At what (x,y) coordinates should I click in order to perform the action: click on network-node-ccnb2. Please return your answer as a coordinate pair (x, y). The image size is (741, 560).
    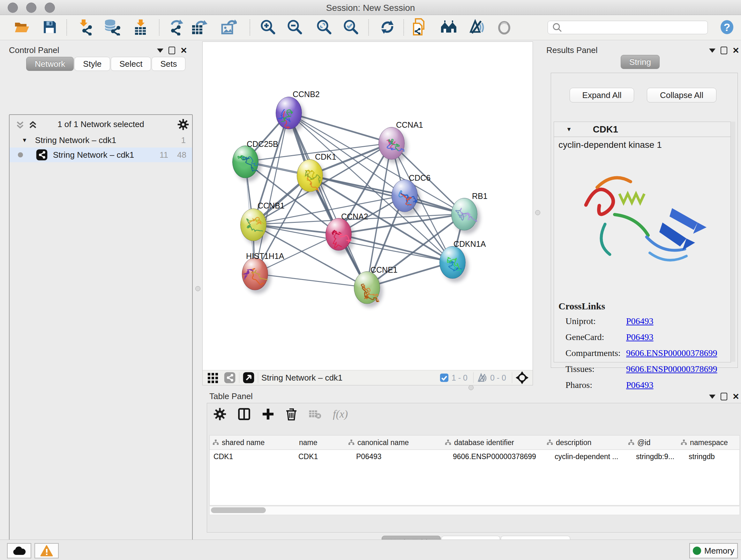
    Looking at the image, I should click on (289, 113).